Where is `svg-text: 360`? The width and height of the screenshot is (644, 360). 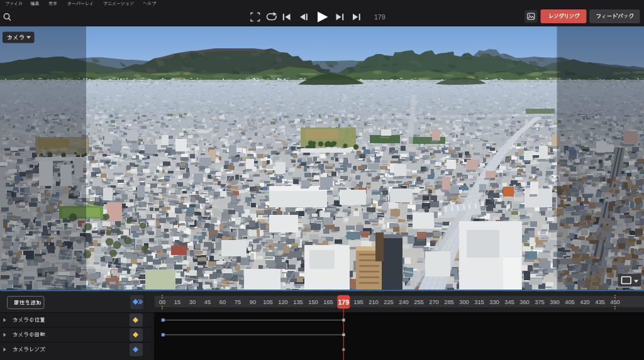
svg-text: 360 is located at coordinates (525, 302).